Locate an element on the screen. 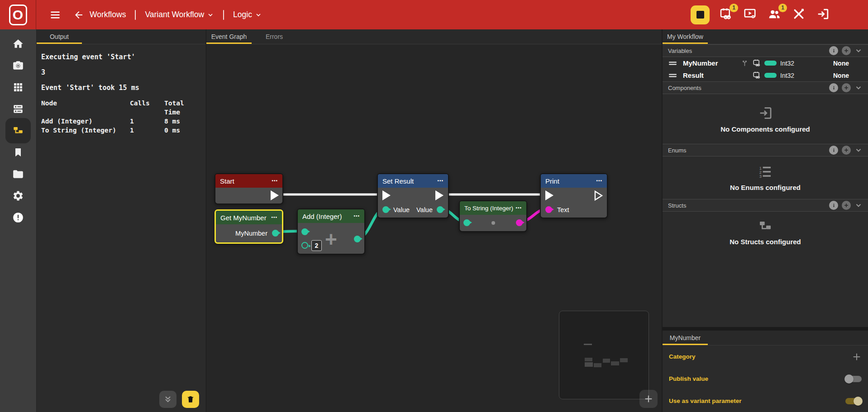 This screenshot has width=868, height=412. tab-selector: Logic is located at coordinates (248, 14).